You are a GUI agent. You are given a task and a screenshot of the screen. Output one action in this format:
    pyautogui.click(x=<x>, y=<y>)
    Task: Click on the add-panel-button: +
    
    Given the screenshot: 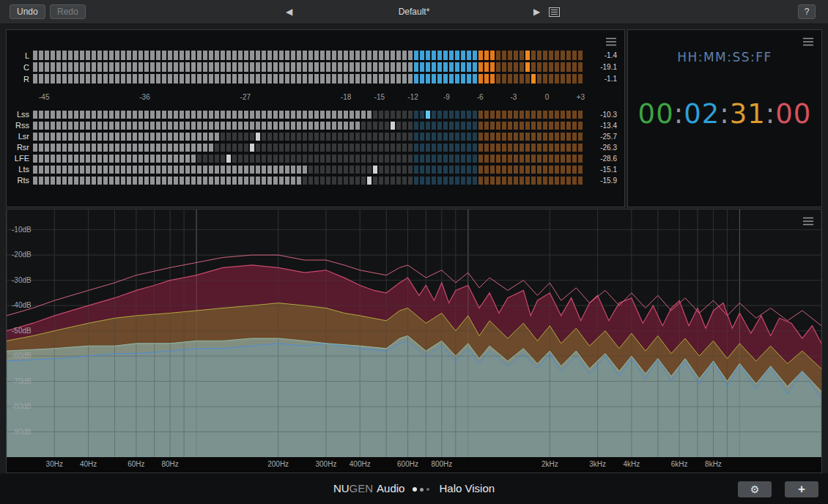 What is the action you would take?
    pyautogui.click(x=802, y=489)
    